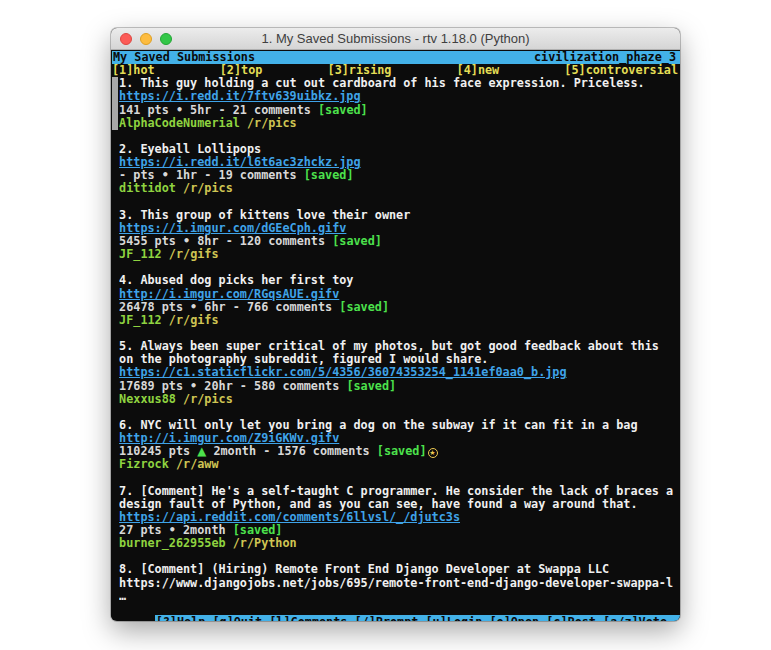 The width and height of the screenshot is (771, 650). I want to click on submission-author: AlphaCodeNumerial, so click(180, 124).